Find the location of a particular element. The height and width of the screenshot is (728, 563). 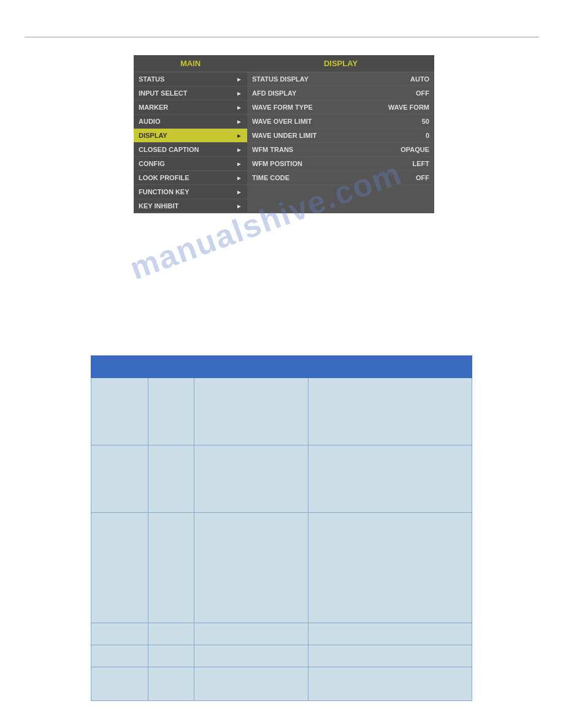

menu-item-look-profile-arrow: ► is located at coordinates (239, 178).